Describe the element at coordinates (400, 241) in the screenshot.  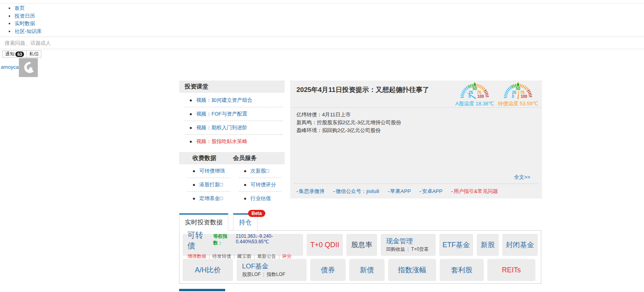
I see `cash-management-title: 现金管理` at that location.